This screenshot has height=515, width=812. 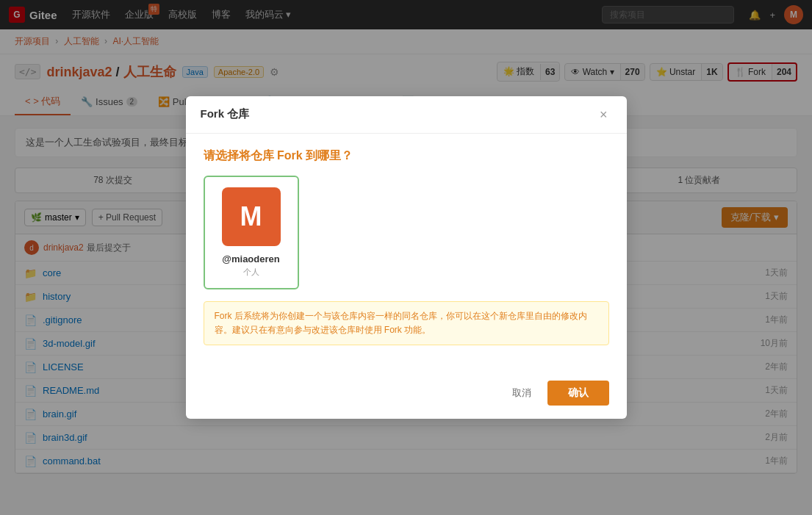 What do you see at coordinates (251, 272) in the screenshot?
I see `fork-target-type: 个人` at bounding box center [251, 272].